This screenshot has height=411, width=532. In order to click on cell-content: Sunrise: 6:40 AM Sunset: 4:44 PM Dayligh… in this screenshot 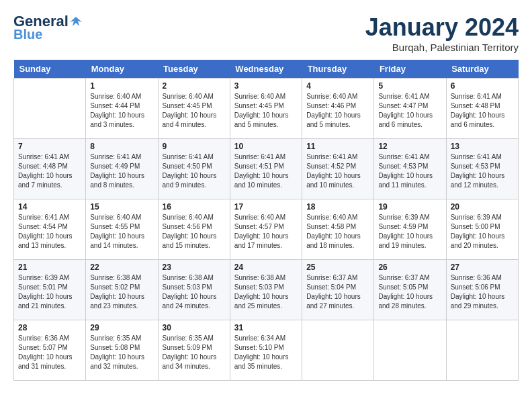, I will do `click(122, 111)`.